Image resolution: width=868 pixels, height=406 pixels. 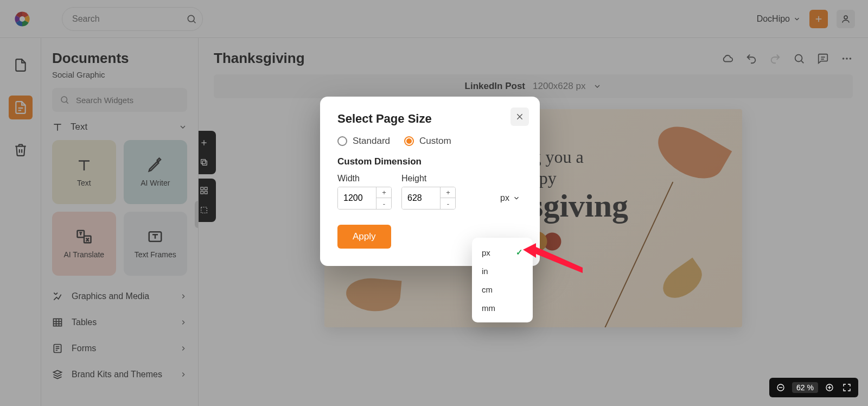 I want to click on unit-option-label: mm, so click(x=488, y=308).